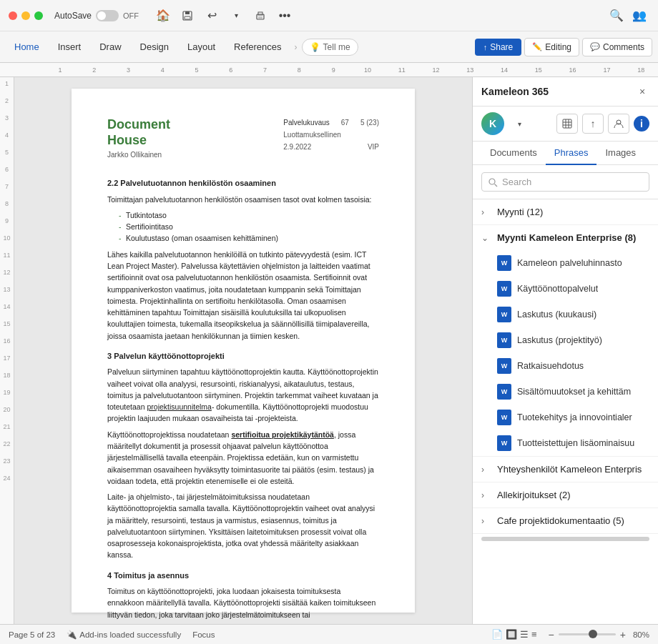 This screenshot has width=658, height=644. I want to click on addins-status: 🔌 Add-ins loaded successfully, so click(124, 635).